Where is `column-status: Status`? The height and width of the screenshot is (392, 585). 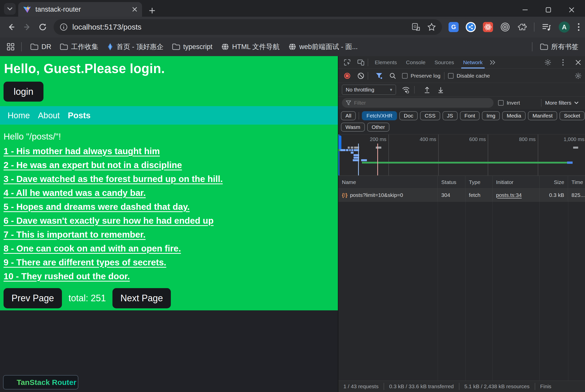 column-status: Status is located at coordinates (451, 182).